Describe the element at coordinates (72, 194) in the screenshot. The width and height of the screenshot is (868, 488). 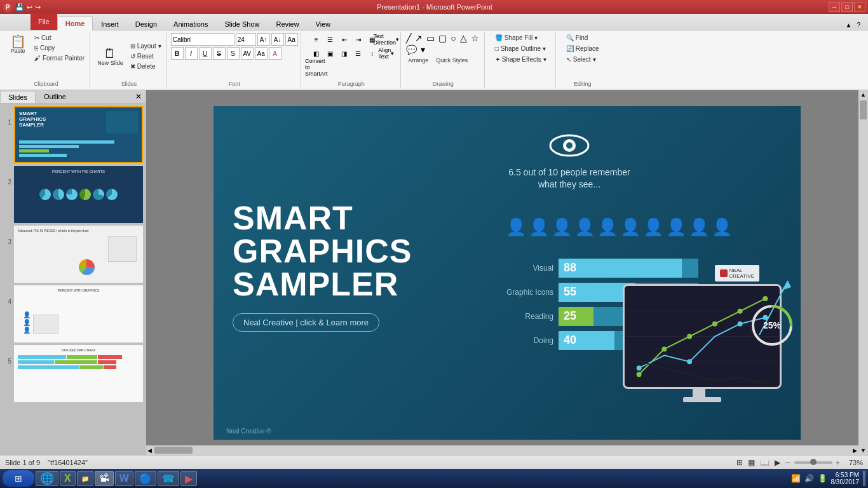
I see `slide-thumb-2: 2 PERCENT WITH PIE CHARTS` at that location.